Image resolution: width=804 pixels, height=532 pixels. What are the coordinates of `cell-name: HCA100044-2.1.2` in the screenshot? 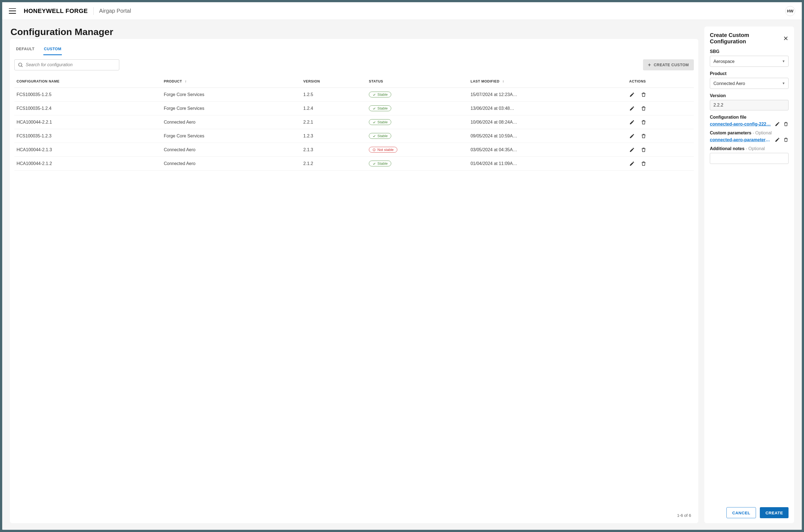 It's located at (88, 164).